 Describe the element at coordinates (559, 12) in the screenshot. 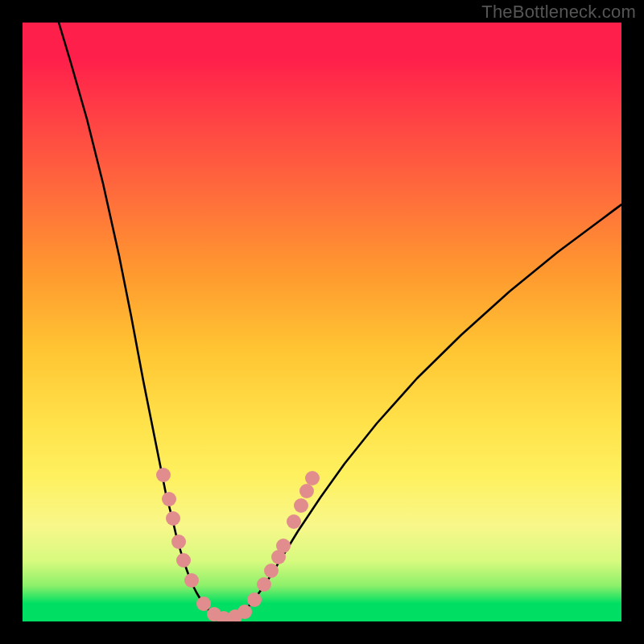

I see `watermark-text: TheBottleneck.com` at that location.